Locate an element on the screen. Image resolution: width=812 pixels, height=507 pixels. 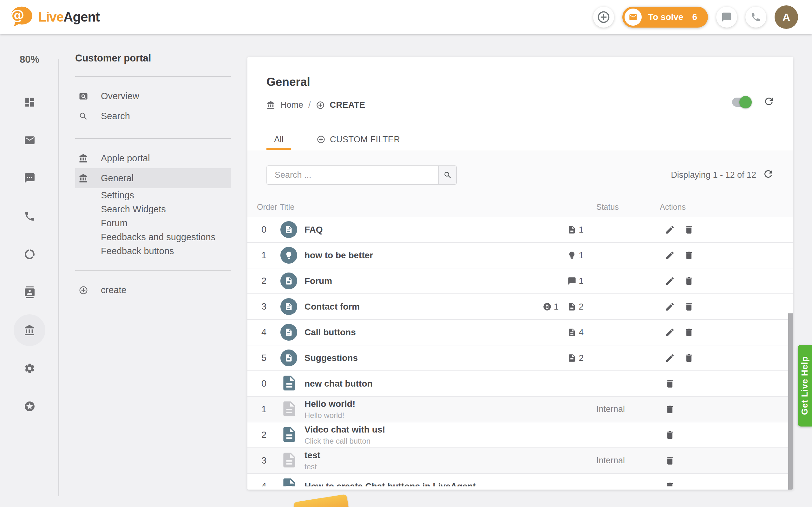
bulb-circle-icon is located at coordinates (289, 255).